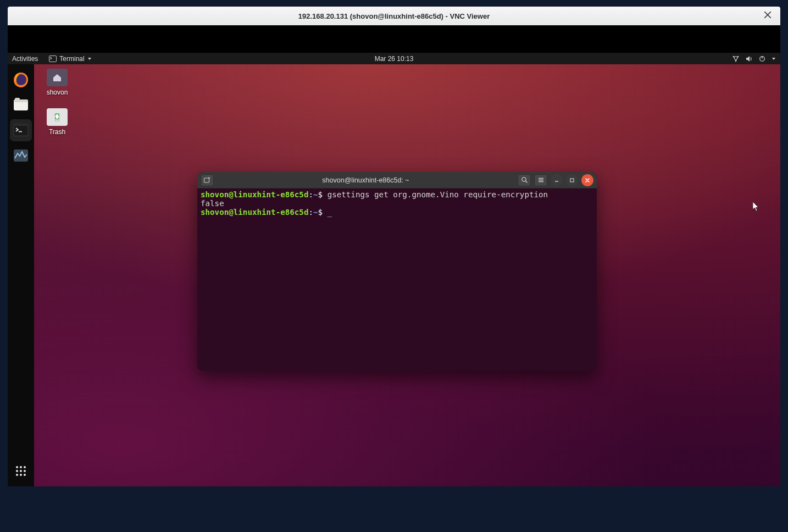 The height and width of the screenshot is (532, 788). Describe the element at coordinates (366, 180) in the screenshot. I see `terminal-title: shovon@linuxhint-e86c5d: ~` at that location.